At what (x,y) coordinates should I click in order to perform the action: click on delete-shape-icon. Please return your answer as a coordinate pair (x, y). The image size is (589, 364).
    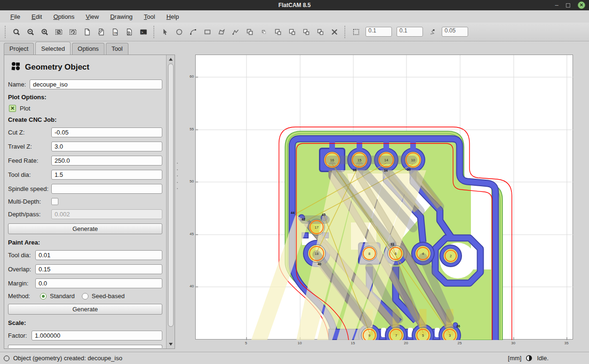
    Looking at the image, I should click on (334, 32).